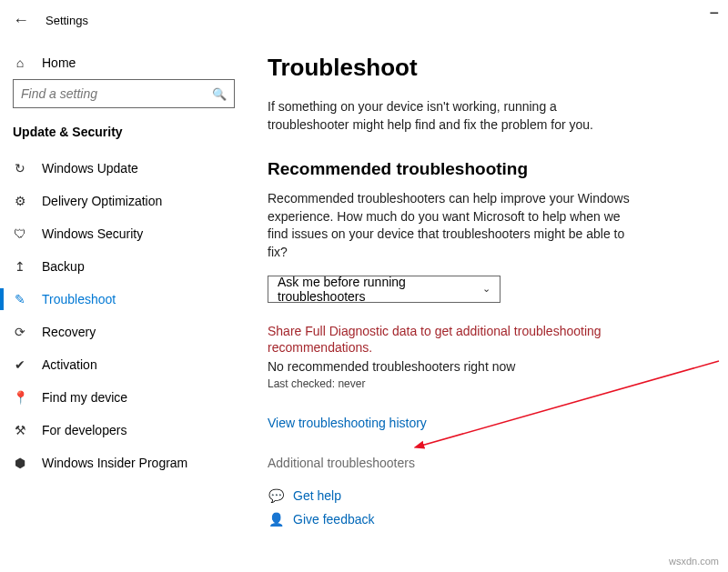 This screenshot has width=728, height=572. Describe the element at coordinates (115, 463) in the screenshot. I see `sidebar-item-label: Windows Insider Program` at that location.